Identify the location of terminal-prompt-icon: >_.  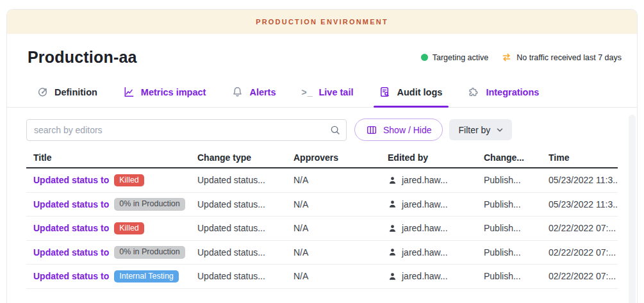
(308, 92).